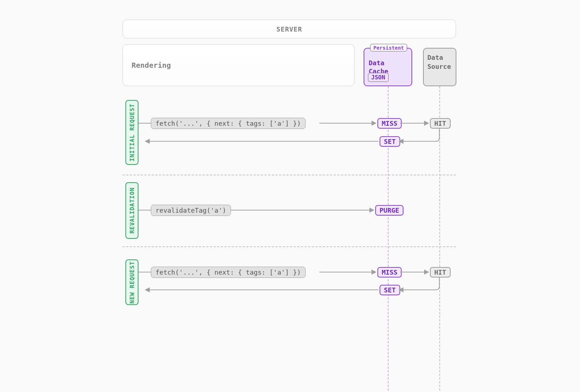 The image size is (580, 392). I want to click on section-initial-request: INITIAL REQUEST, so click(132, 133).